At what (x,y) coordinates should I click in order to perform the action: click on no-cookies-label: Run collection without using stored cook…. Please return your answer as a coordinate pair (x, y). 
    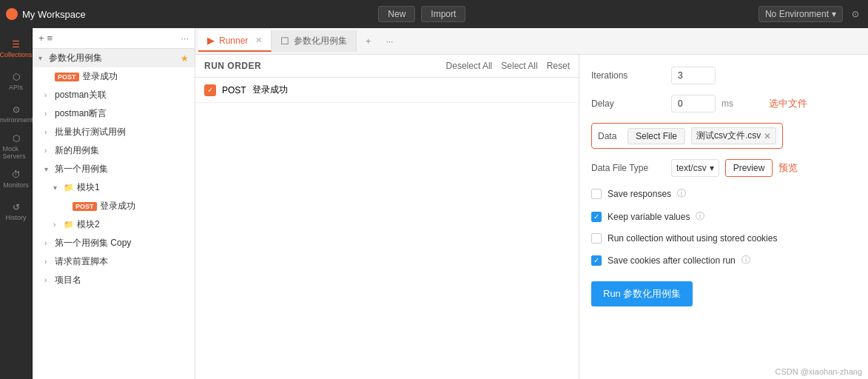
    Looking at the image, I should click on (693, 238).